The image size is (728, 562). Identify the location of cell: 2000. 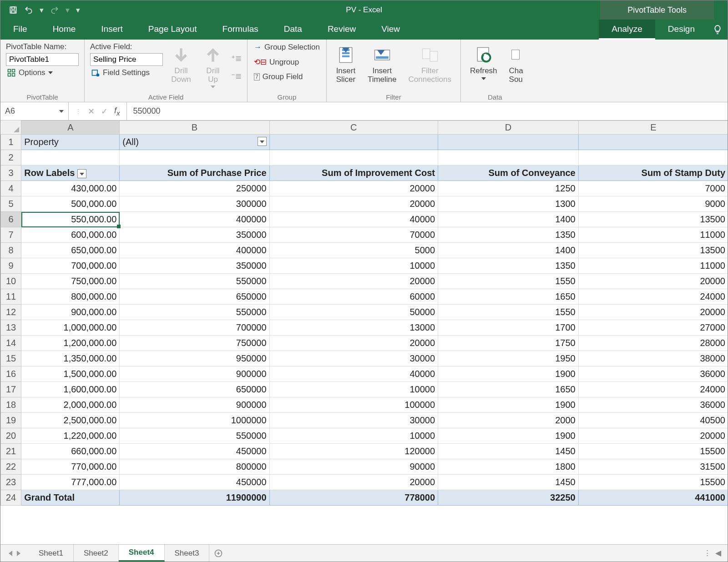
(509, 421).